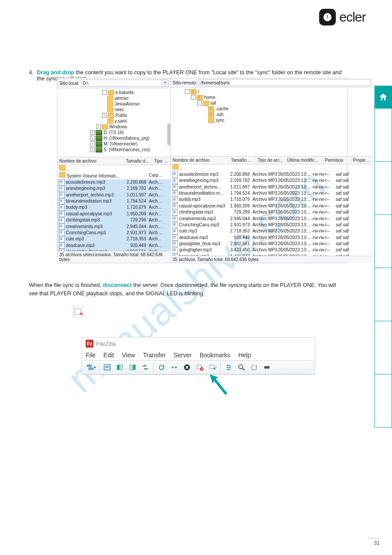  Describe the element at coordinates (272, 114) in the screenshot. I see `tree-node: .ssh` at that location.